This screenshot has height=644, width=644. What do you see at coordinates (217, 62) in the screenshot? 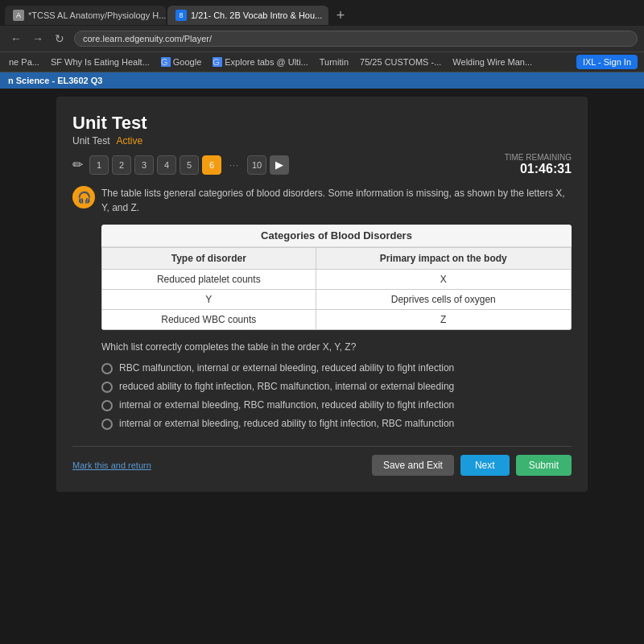
I see `explore-icon: G` at bounding box center [217, 62].